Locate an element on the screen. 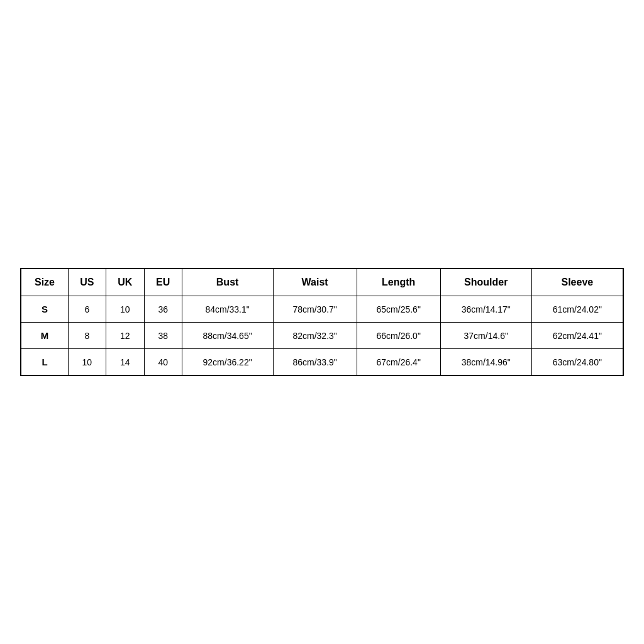  cell-shoulder-l: 38cm/14.96" is located at coordinates (486, 362).